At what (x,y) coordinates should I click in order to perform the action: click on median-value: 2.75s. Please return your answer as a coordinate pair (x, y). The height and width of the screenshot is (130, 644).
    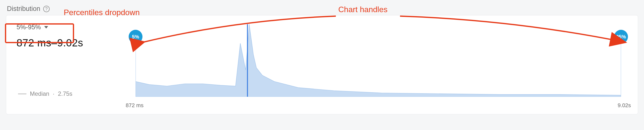
    Looking at the image, I should click on (65, 94).